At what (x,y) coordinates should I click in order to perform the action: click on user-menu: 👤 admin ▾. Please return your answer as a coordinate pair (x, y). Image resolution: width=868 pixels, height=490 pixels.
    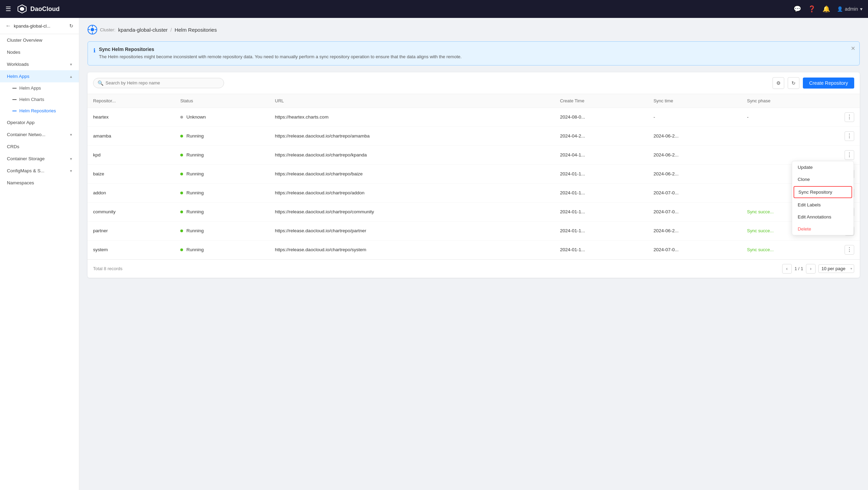
    Looking at the image, I should click on (850, 9).